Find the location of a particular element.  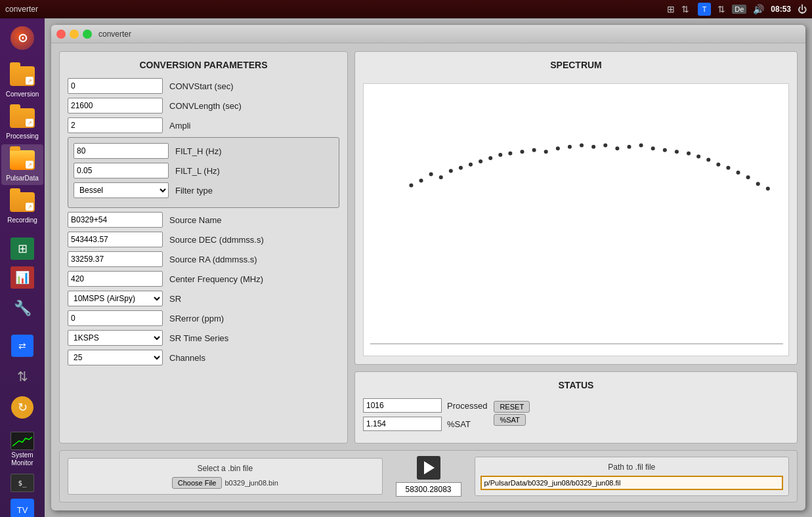

taskbar: converter ⊞ ⇅ T ⇅ De 🔊 08:53 ⏻ is located at coordinates (406, 9).